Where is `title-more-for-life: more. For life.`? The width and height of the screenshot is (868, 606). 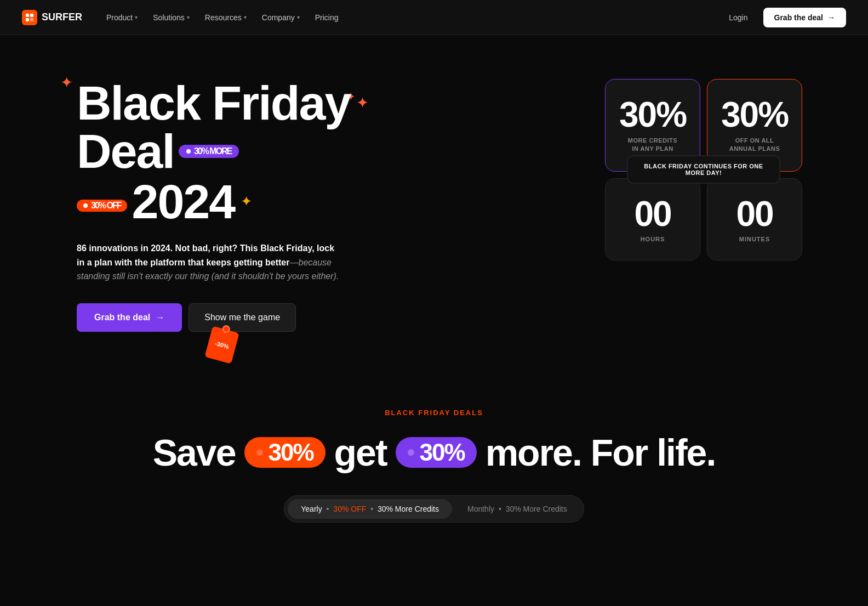 title-more-for-life: more. For life. is located at coordinates (601, 453).